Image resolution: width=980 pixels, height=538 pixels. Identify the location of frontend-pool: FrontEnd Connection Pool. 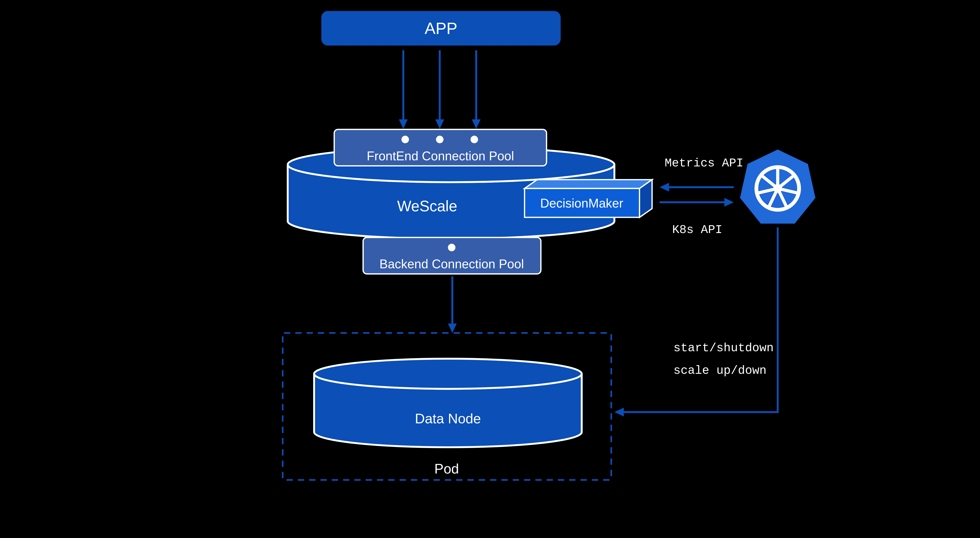
(440, 148).